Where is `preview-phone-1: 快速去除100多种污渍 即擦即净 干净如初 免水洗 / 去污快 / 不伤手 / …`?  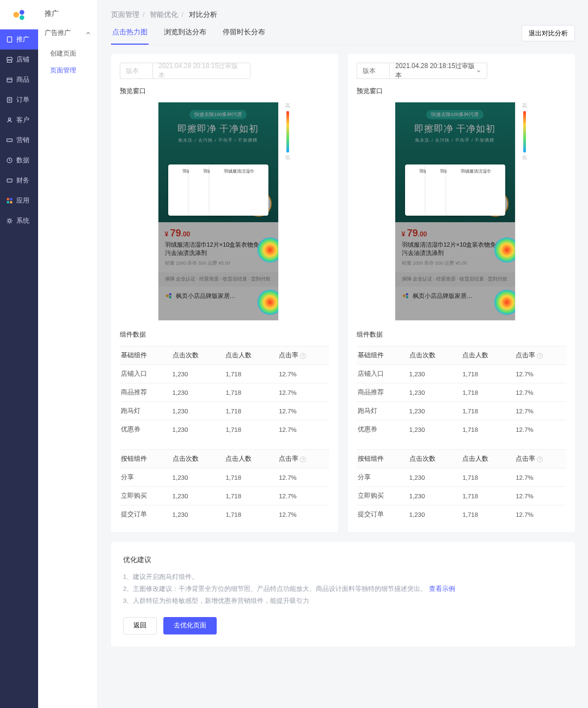
preview-phone-1: 快速去除100多种污渍 即擦即净 干净如初 免水洗 / 去污快 / 不伤手 / … is located at coordinates (455, 211).